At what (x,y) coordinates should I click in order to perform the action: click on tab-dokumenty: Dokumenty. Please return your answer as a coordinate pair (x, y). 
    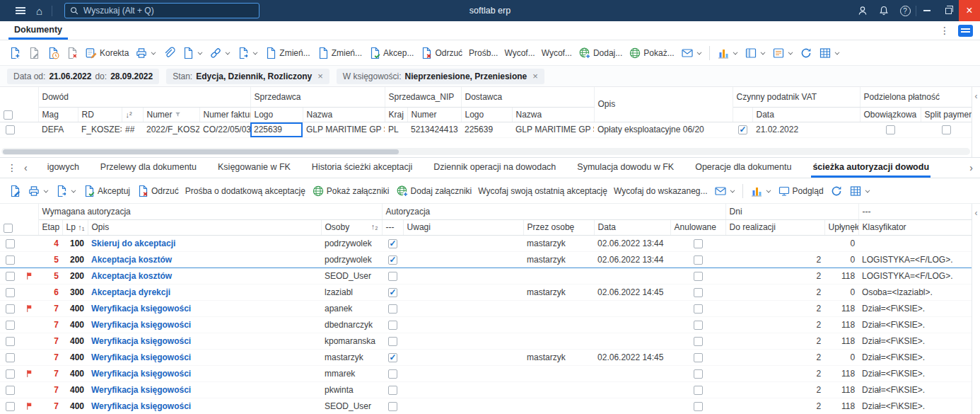
    Looking at the image, I should click on (38, 30).